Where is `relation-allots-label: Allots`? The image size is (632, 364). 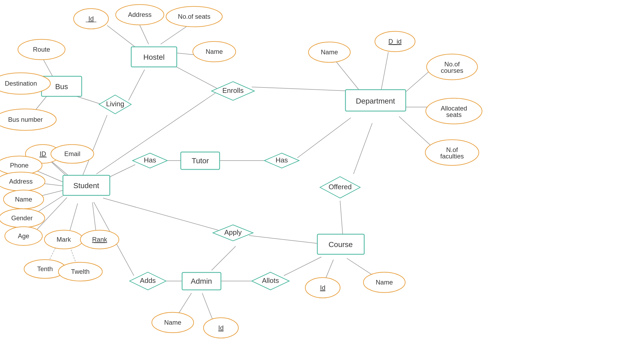 relation-allots-label: Allots is located at coordinates (270, 280).